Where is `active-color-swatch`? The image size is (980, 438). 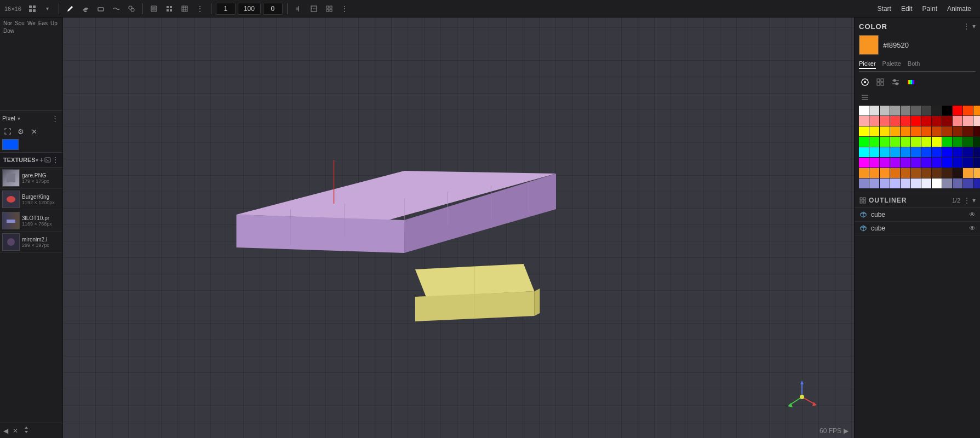
active-color-swatch is located at coordinates (10, 145).